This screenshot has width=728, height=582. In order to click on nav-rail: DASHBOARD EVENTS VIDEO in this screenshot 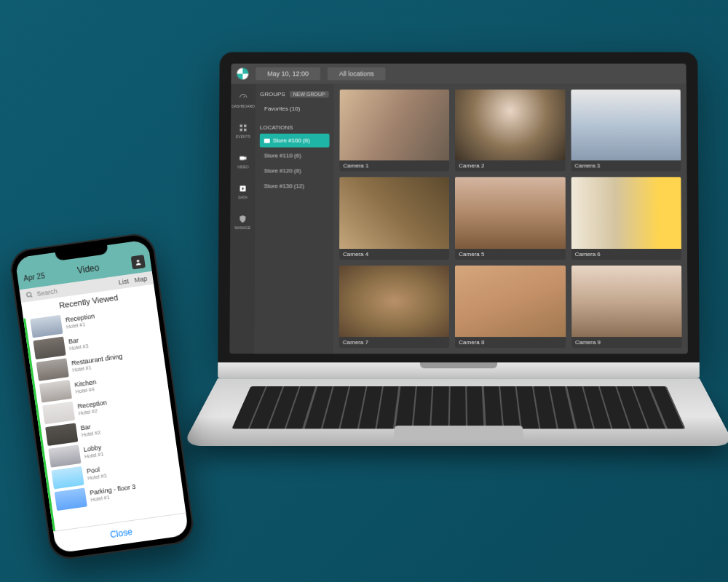, I will do `click(242, 218)`.